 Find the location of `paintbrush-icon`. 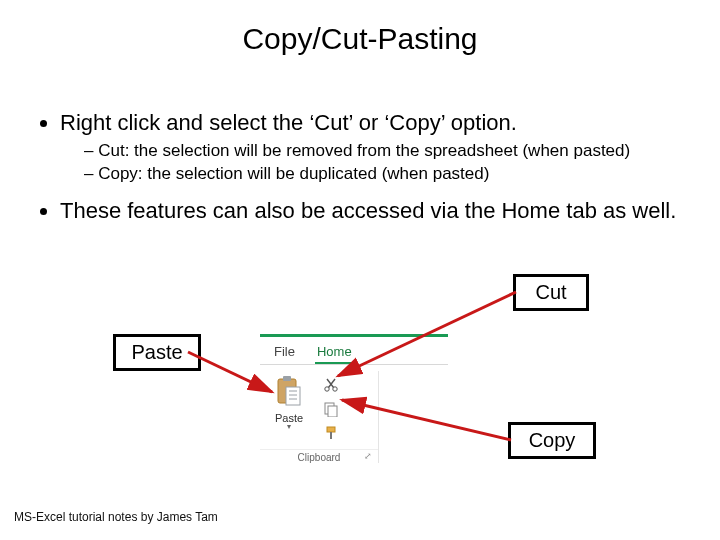

paintbrush-icon is located at coordinates (331, 435).